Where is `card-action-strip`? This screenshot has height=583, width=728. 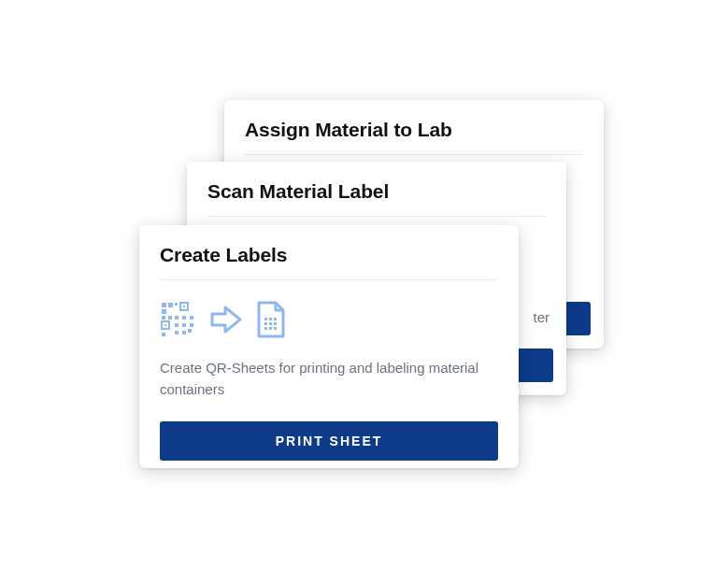
card-action-strip is located at coordinates (535, 365).